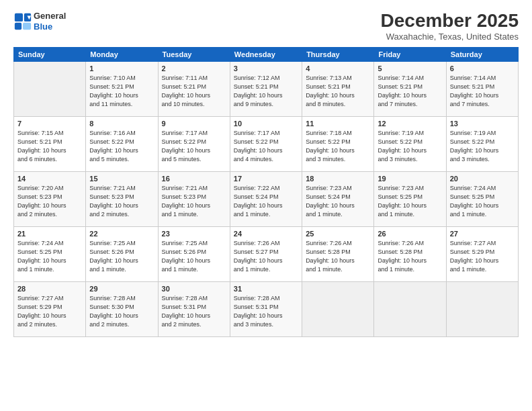 This screenshot has height=411, width=532. What do you see at coordinates (482, 54) in the screenshot?
I see `col-saturday: Saturday` at bounding box center [482, 54].